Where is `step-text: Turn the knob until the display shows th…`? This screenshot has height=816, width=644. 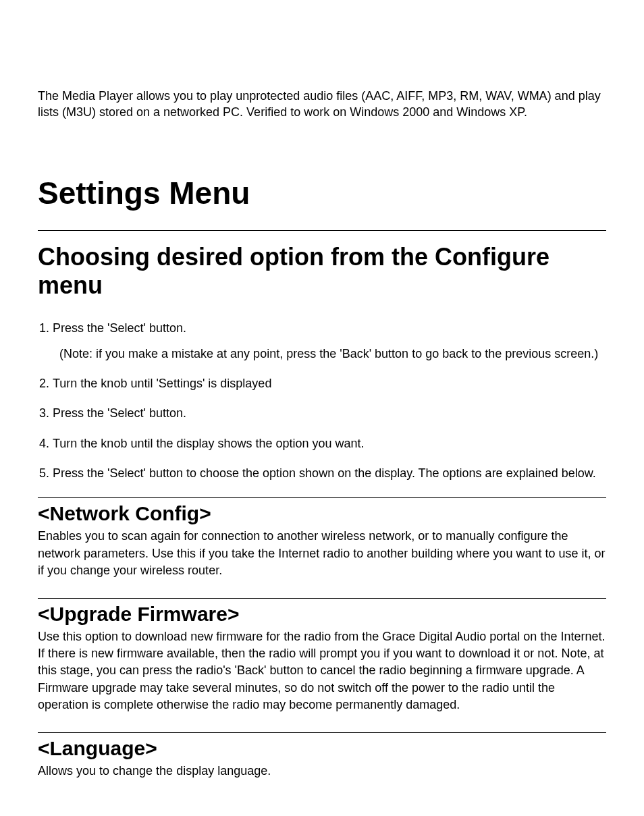 step-text: Turn the knob until the display shows th… is located at coordinates (209, 443).